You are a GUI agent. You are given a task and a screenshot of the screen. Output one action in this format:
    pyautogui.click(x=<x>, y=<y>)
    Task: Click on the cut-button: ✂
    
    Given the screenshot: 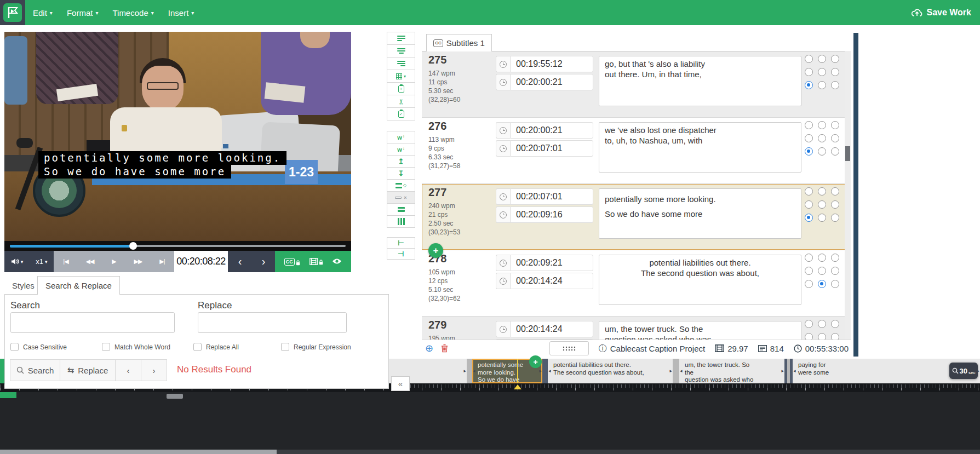 What is the action you would take?
    pyautogui.click(x=401, y=101)
    